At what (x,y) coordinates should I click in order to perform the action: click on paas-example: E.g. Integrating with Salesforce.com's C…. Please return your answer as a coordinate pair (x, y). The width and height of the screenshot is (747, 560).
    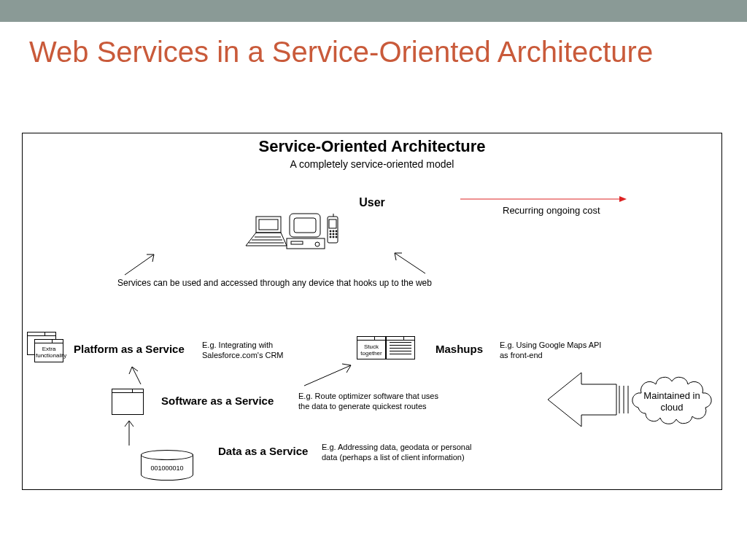
    Looking at the image, I should click on (249, 351).